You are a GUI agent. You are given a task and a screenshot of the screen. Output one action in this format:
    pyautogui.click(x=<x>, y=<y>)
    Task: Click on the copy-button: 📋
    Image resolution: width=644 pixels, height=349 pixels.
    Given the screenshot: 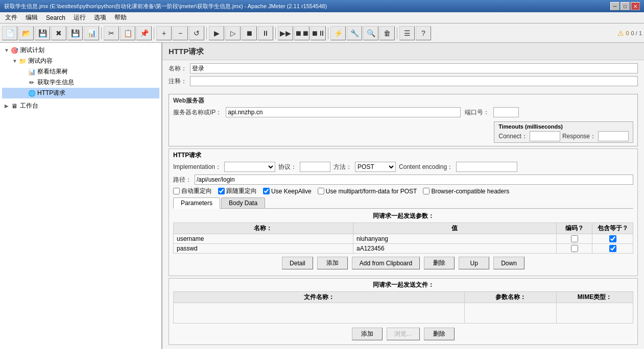 What is the action you would take?
    pyautogui.click(x=128, y=33)
    